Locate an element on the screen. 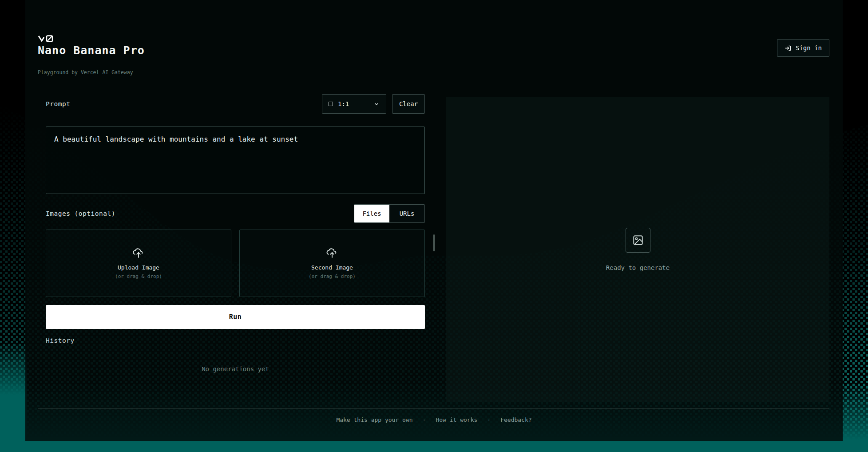 The height and width of the screenshot is (452, 868). footer-link-feedback: Feedback? is located at coordinates (516, 420).